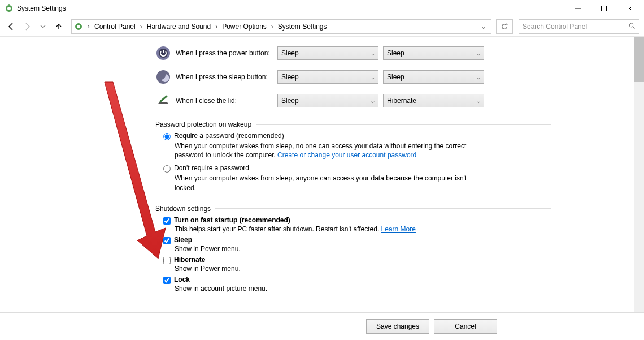 This screenshot has height=340, width=644. I want to click on fast-startup-label: Turn on fast startup (recommended), so click(232, 220).